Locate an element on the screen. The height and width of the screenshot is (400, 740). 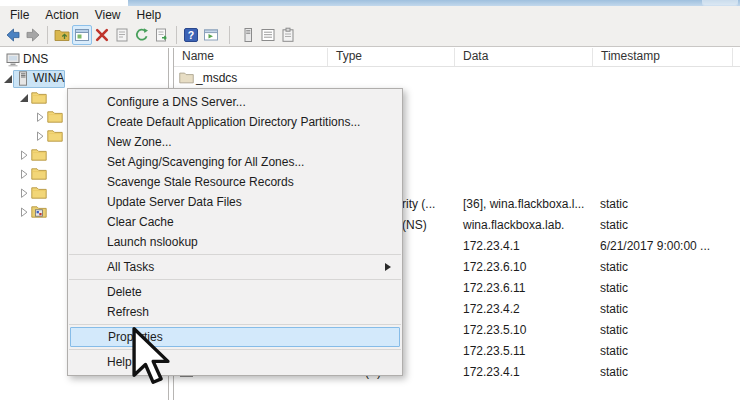
refresh-icon is located at coordinates (142, 35).